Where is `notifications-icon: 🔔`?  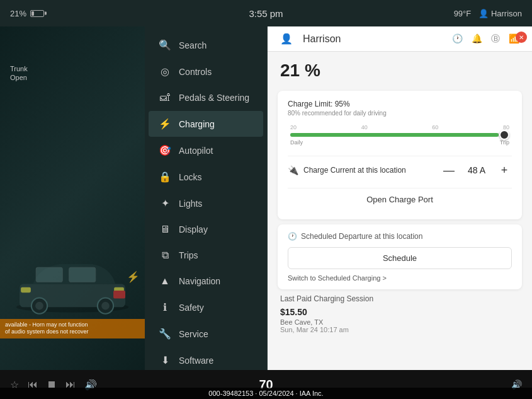 notifications-icon: 🔔 is located at coordinates (477, 39).